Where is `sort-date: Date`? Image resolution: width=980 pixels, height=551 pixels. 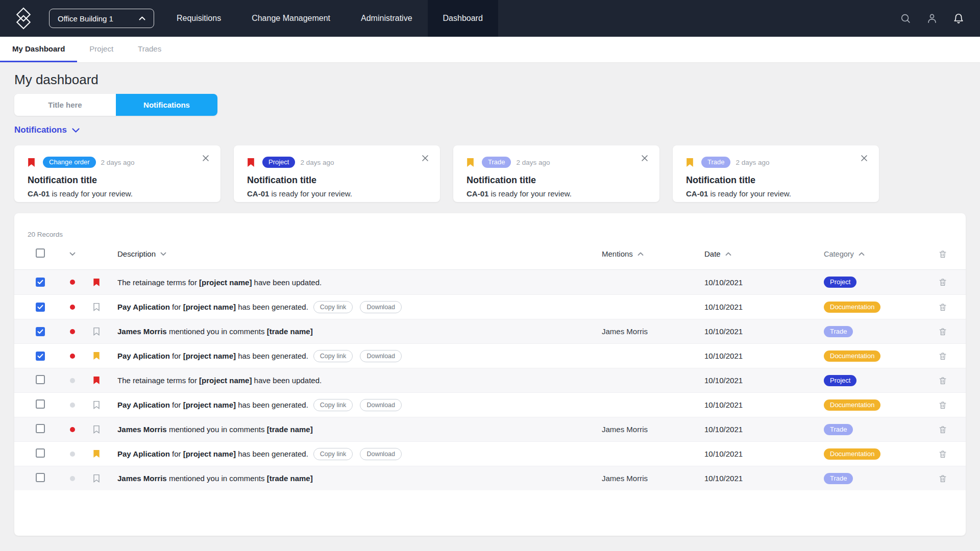 sort-date: Date is located at coordinates (718, 254).